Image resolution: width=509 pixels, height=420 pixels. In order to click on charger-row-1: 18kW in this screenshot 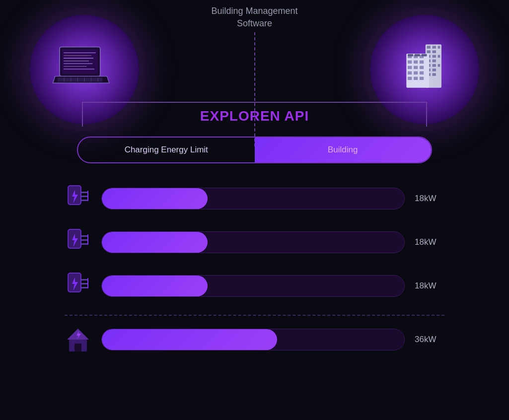, I will do `click(254, 199)`.